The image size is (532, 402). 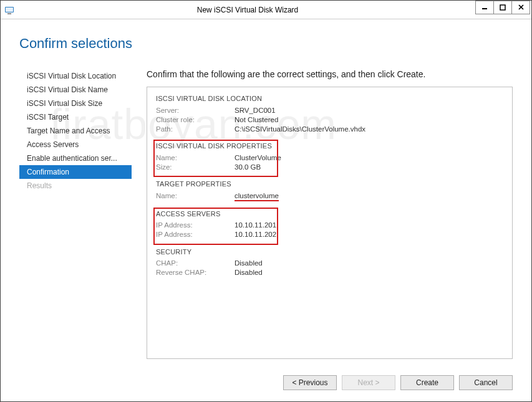 I want to click on section-location-header: ISCSI VIRTUAL DISK LOCATION, so click(x=329, y=98).